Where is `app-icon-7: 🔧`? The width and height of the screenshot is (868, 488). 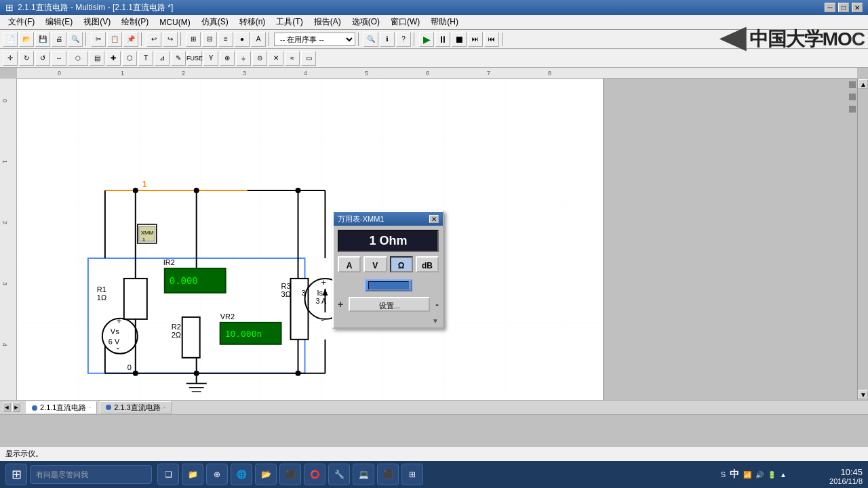 app-icon-7: 🔧 is located at coordinates (339, 474).